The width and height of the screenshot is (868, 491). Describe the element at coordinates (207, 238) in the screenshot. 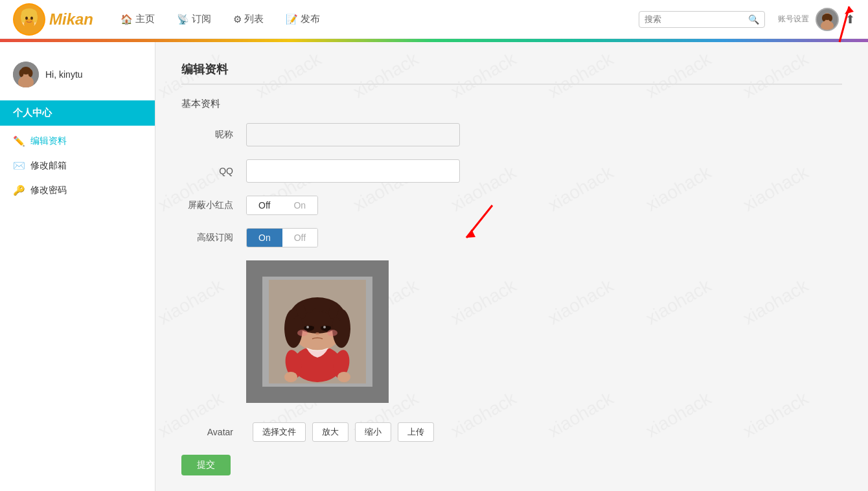

I see `advanced-subscribe-label: 高级订阅` at that location.